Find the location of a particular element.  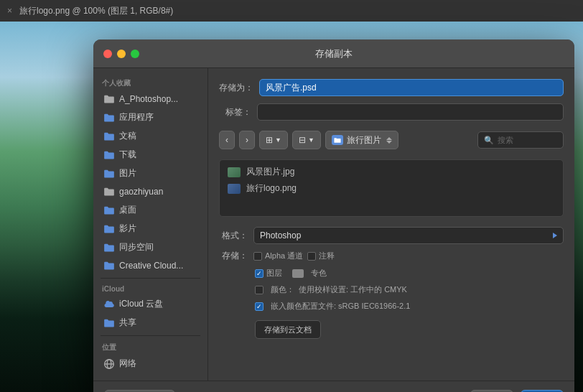

spot-color-swatch is located at coordinates (298, 274).